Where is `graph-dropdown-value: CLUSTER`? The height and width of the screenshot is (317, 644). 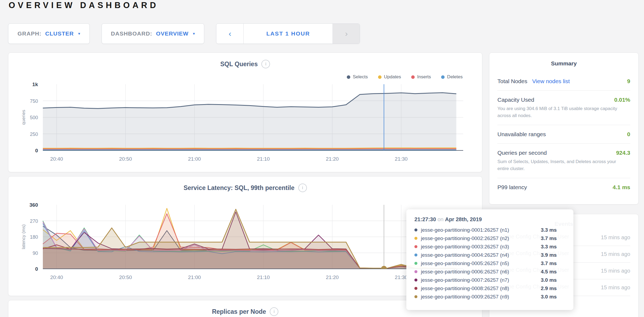
graph-dropdown-value: CLUSTER is located at coordinates (60, 34).